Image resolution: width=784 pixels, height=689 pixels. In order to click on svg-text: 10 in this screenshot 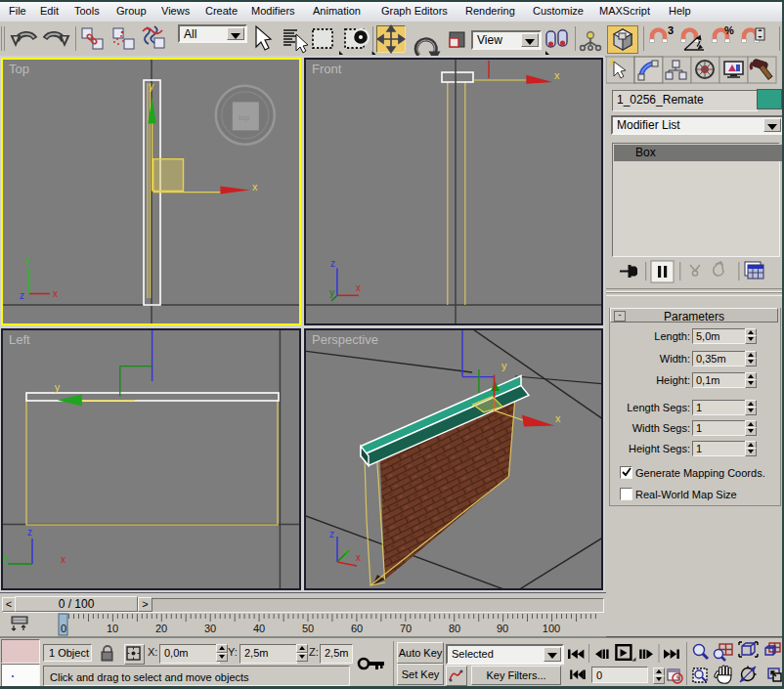, I will do `click(112, 628)`.